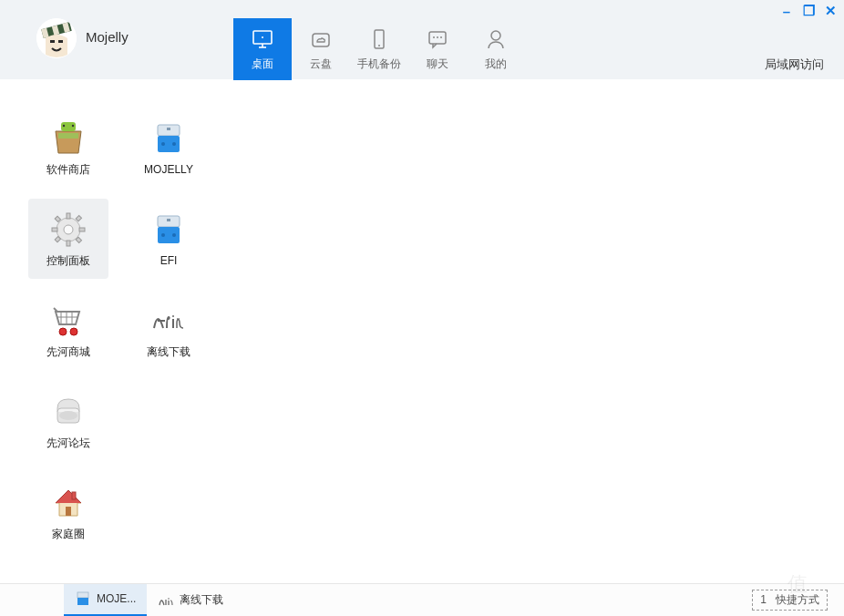 This screenshot has width=844, height=616. Describe the element at coordinates (68, 330) in the screenshot. I see `desktop-icon-xianhe-mall: 先河商城` at that location.